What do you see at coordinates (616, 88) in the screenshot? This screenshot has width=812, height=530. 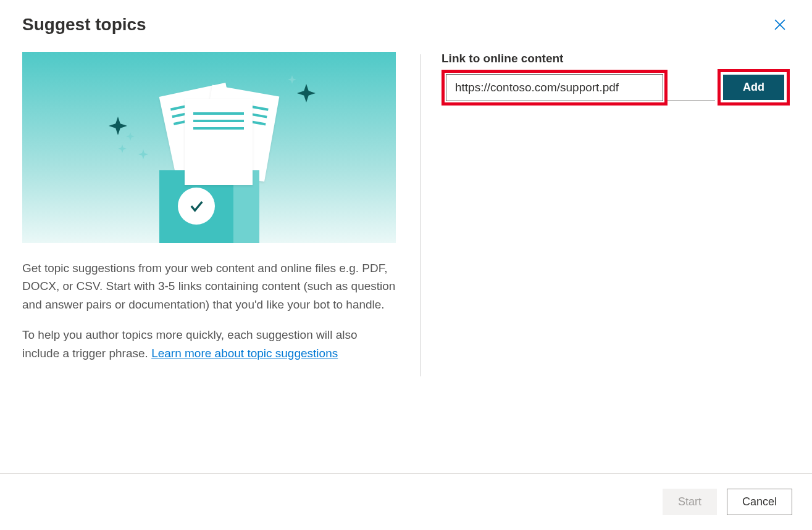 I see `url-input-row: Add` at bounding box center [616, 88].